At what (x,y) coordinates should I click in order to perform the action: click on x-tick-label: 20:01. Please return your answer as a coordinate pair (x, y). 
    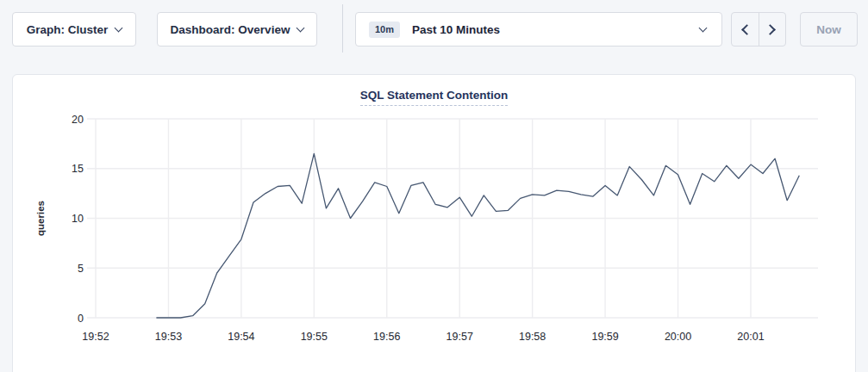
    Looking at the image, I should click on (750, 337).